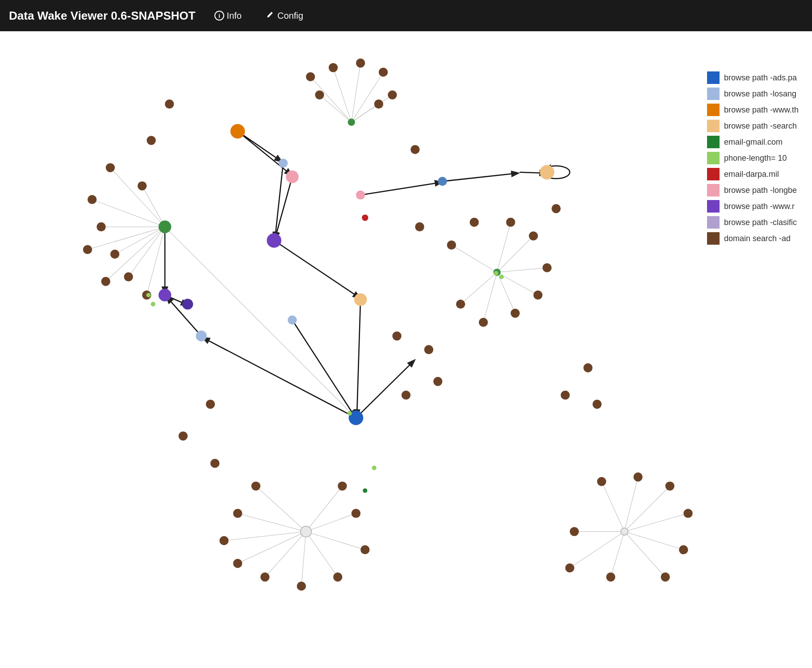 This screenshot has width=812, height=668. What do you see at coordinates (753, 174) in the screenshot?
I see `legend-item: email-darpa.mil` at bounding box center [753, 174].